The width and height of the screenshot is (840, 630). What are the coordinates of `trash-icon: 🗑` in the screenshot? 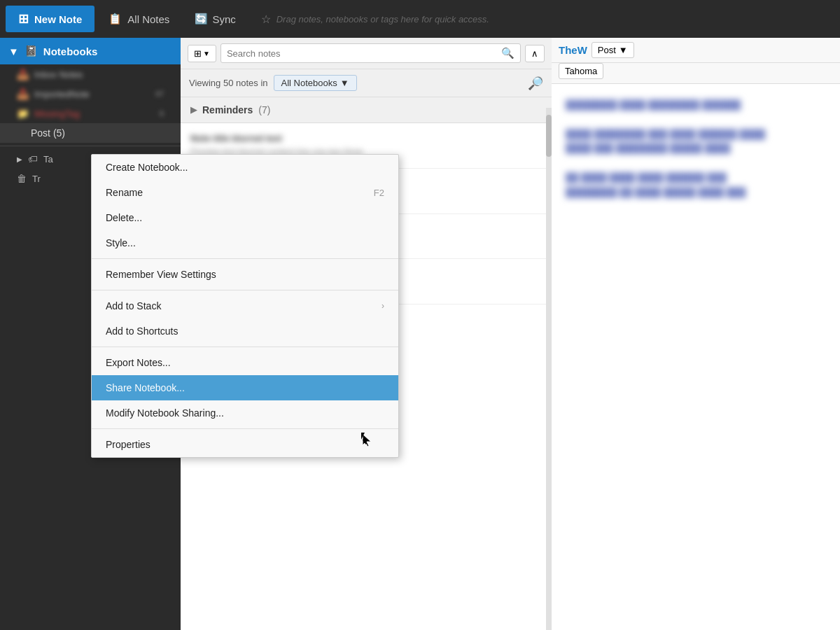 It's located at (22, 178).